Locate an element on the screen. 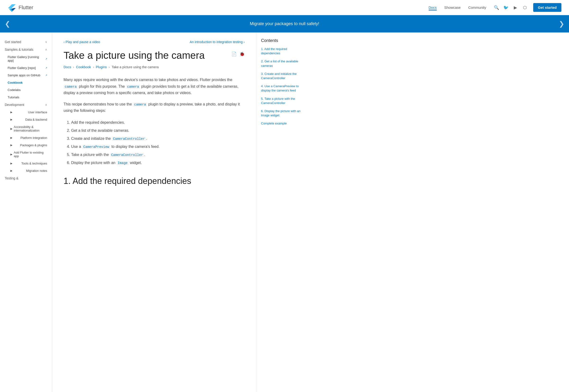 The height and width of the screenshot is (392, 569). sidebar-label-codelabs: Codelabs is located at coordinates (14, 90).